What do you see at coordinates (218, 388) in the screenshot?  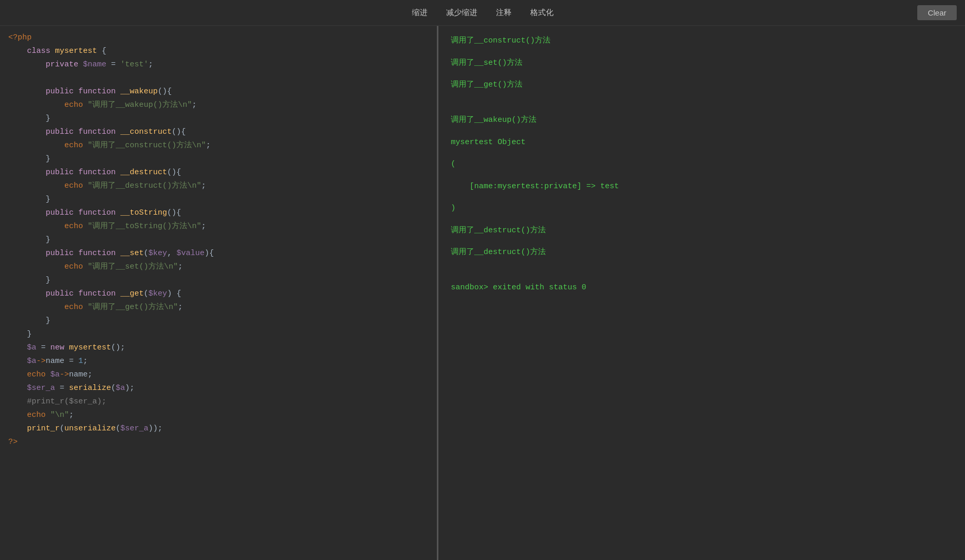 I see `code-line: $ser_a = serialize($a);` at bounding box center [218, 388].